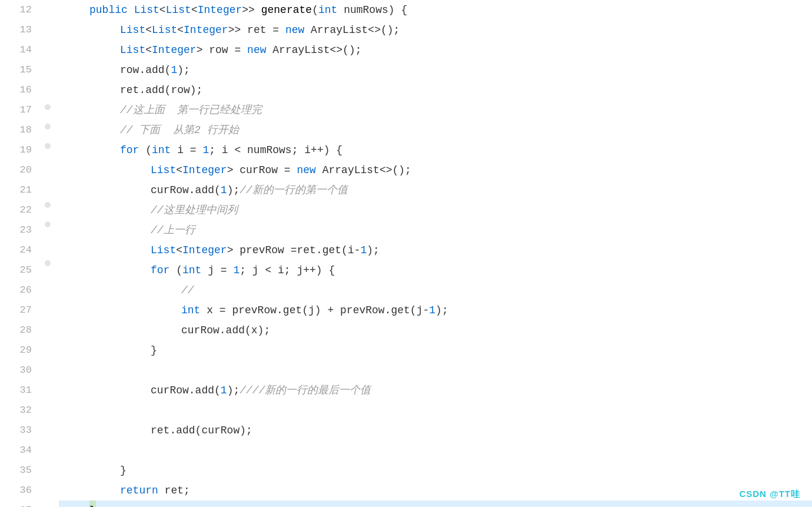  What do you see at coordinates (18, 130) in the screenshot?
I see `line-number: 18` at bounding box center [18, 130].